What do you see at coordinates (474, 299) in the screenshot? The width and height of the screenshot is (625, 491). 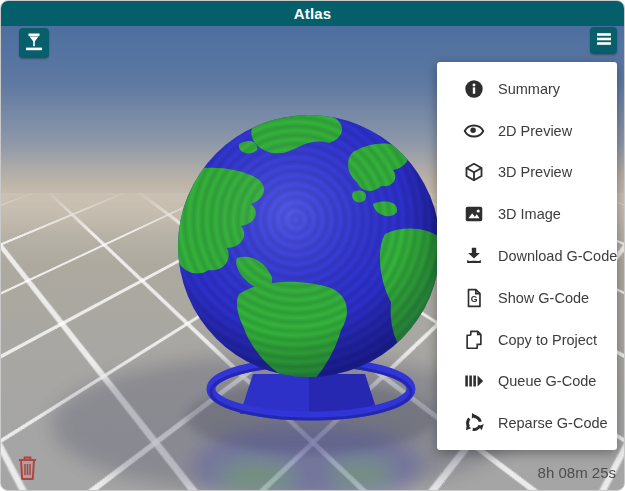 I see `svg-text: G` at bounding box center [474, 299].